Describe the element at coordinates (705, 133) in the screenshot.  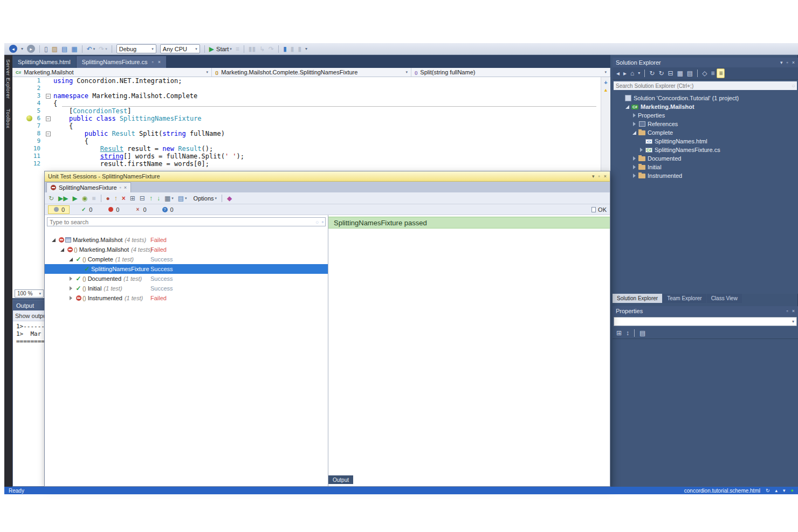
I see `solution-tree-row: Complete` at that location.